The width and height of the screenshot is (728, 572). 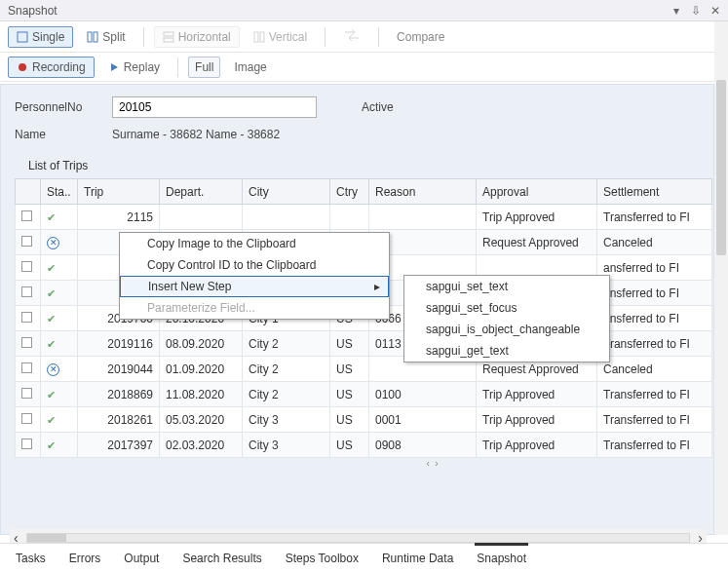 I want to click on replay-button: Replay, so click(x=134, y=67).